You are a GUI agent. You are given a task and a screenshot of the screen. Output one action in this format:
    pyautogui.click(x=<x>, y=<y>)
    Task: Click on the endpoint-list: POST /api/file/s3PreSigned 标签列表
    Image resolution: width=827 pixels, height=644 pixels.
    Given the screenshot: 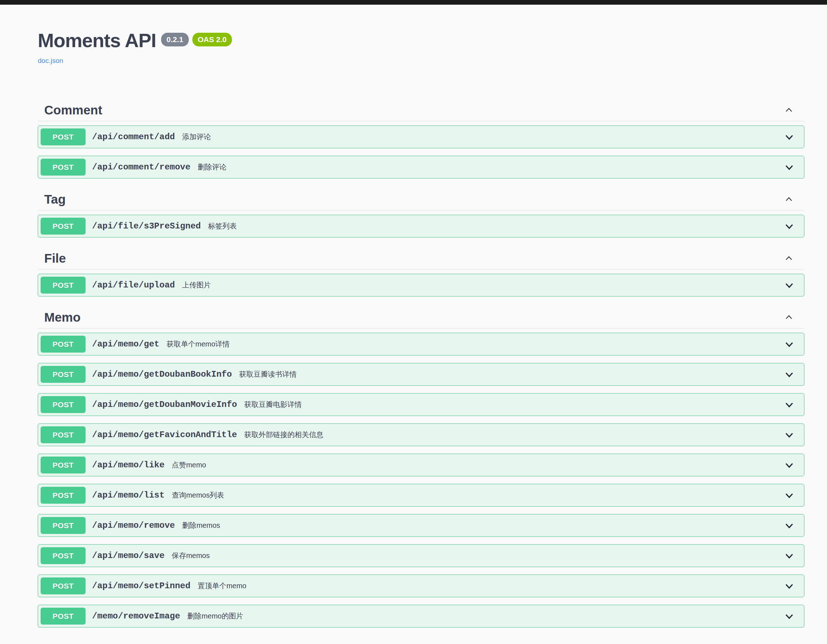 What is the action you would take?
    pyautogui.click(x=421, y=224)
    